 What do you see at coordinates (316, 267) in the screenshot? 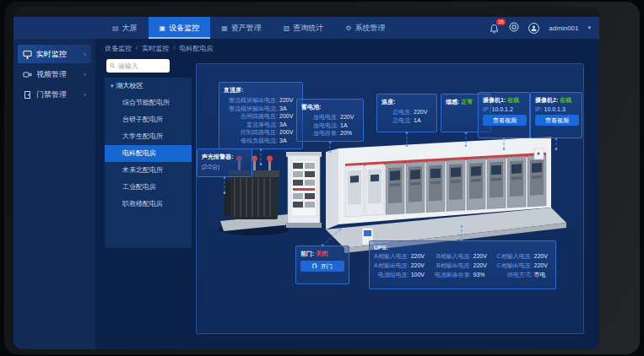
I see `door-open-icon` at bounding box center [316, 267].